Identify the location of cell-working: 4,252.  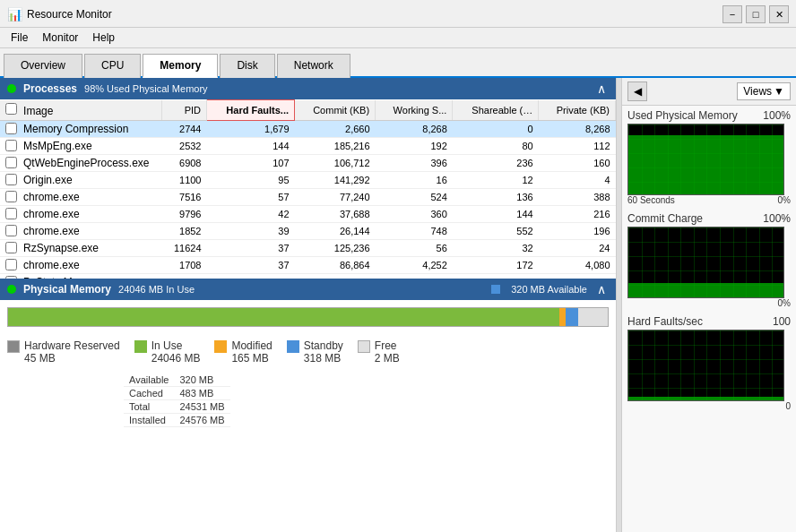
(414, 265).